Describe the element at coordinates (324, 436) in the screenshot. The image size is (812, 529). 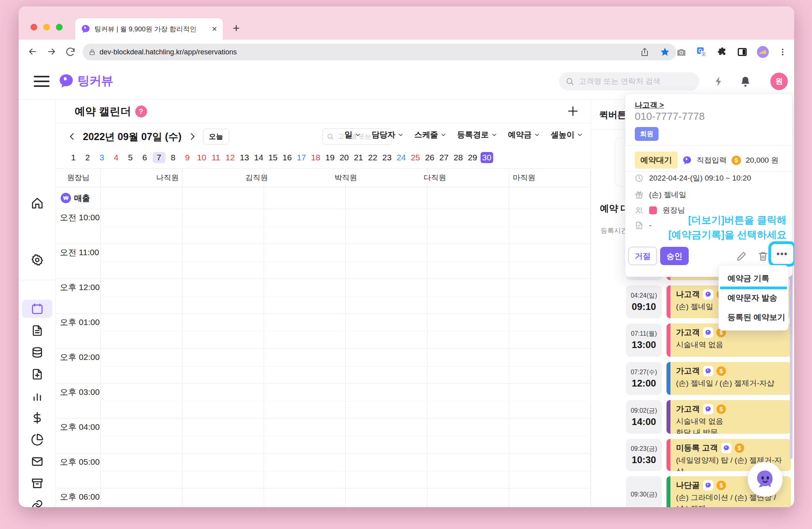
I see `calendar-hour-row: 오후 04:00` at that location.